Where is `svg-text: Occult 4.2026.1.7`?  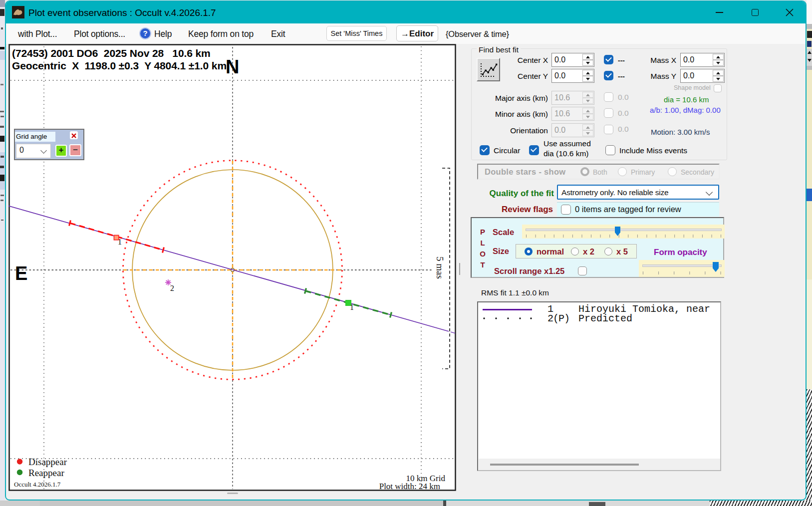 svg-text: Occult 4.2026.1.7 is located at coordinates (37, 484).